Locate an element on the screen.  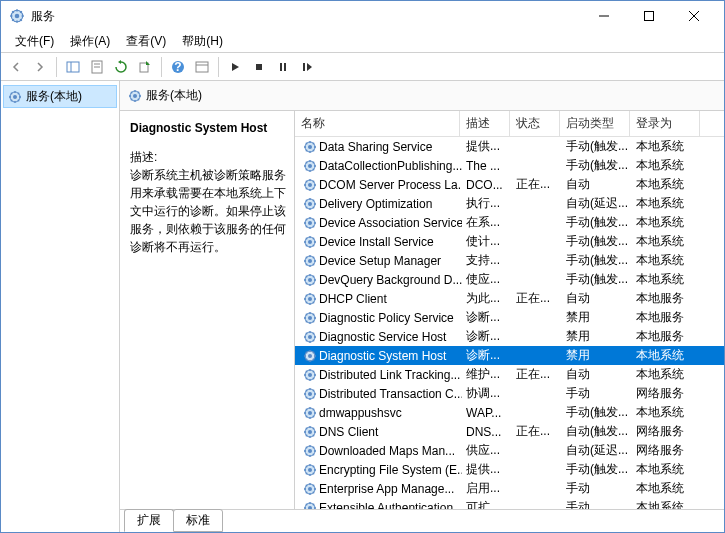
service-desc: The ... is located at coordinates (487, 166).